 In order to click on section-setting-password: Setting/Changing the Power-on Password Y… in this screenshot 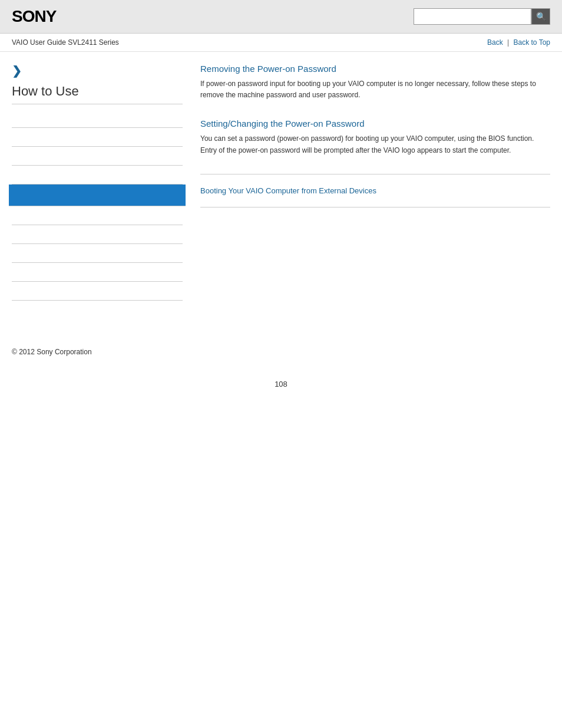, I will do `click(375, 137)`.